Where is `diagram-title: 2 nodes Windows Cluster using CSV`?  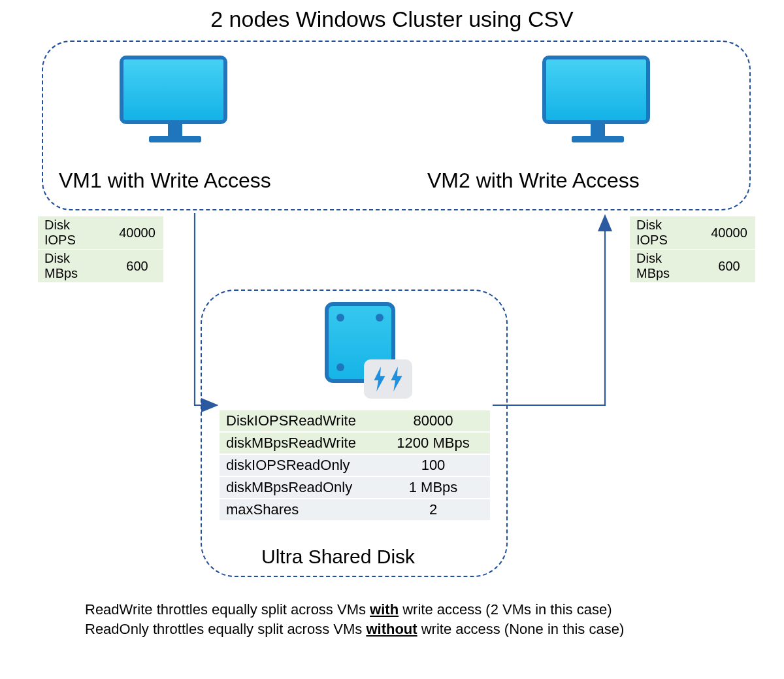 diagram-title: 2 nodes Windows Cluster using CSV is located at coordinates (392, 20).